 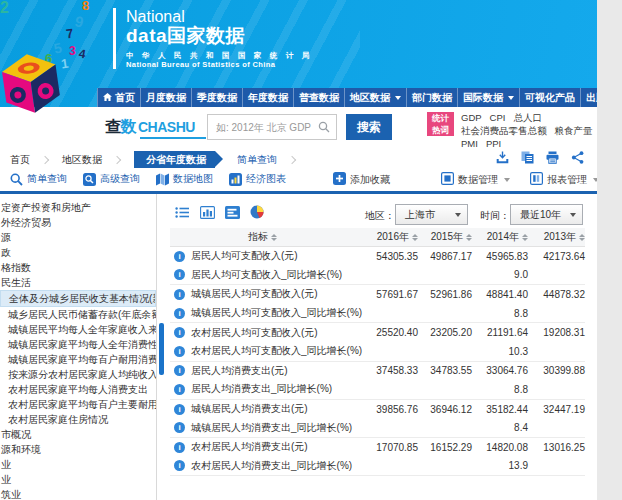 I want to click on site-title-mixed: data国家数据, so click(x=220, y=36).